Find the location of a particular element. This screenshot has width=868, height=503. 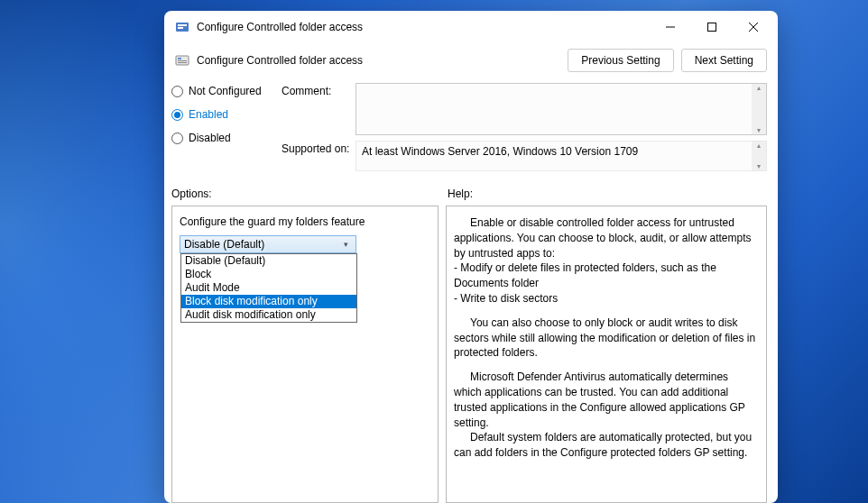

radio-label: Disabled is located at coordinates (209, 138).